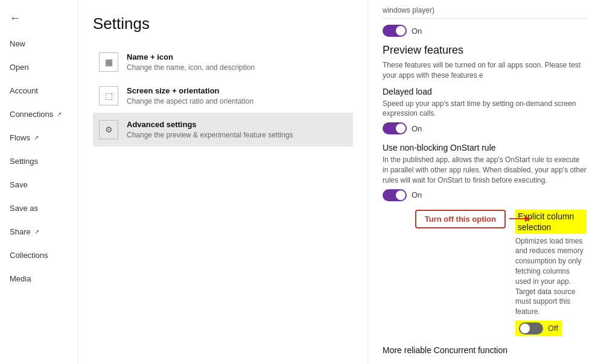  I want to click on callout-right-content: Explicit column selection Optimizes load…, so click(551, 274).